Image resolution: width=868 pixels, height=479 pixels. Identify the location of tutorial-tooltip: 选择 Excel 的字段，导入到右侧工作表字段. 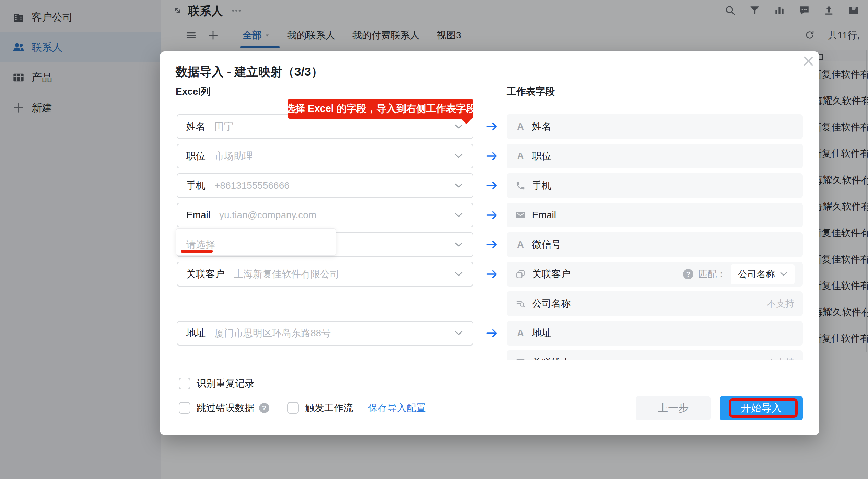
(380, 109).